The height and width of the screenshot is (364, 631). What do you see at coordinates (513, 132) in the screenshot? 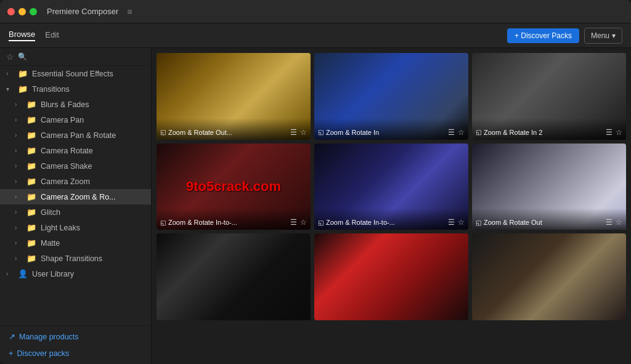
I see `card-title: Zoom & Rotate In 2` at bounding box center [513, 132].